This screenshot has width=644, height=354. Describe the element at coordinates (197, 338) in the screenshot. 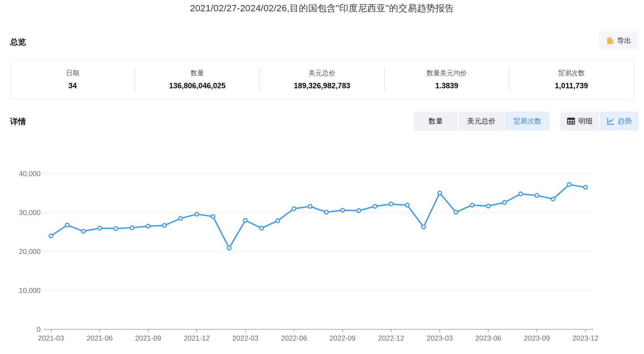

I see `x-tick-label: 2021-12` at that location.